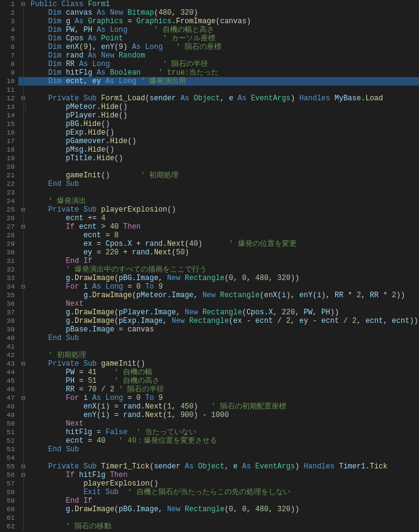 Image resolution: width=419 pixels, height=532 pixels. What do you see at coordinates (209, 321) in the screenshot?
I see `code-line-38: 38 g.DrawImage(pExp.Image, New Rectangle…` at bounding box center [209, 321].